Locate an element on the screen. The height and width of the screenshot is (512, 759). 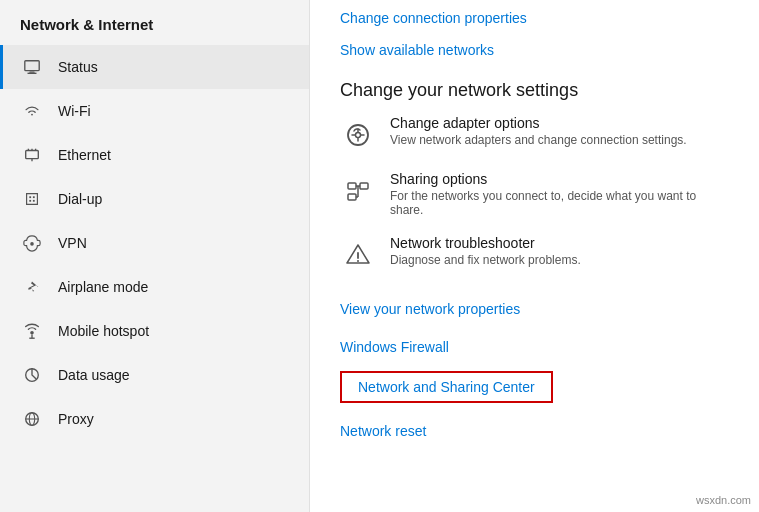
wifi-icon is located at coordinates (32, 111).